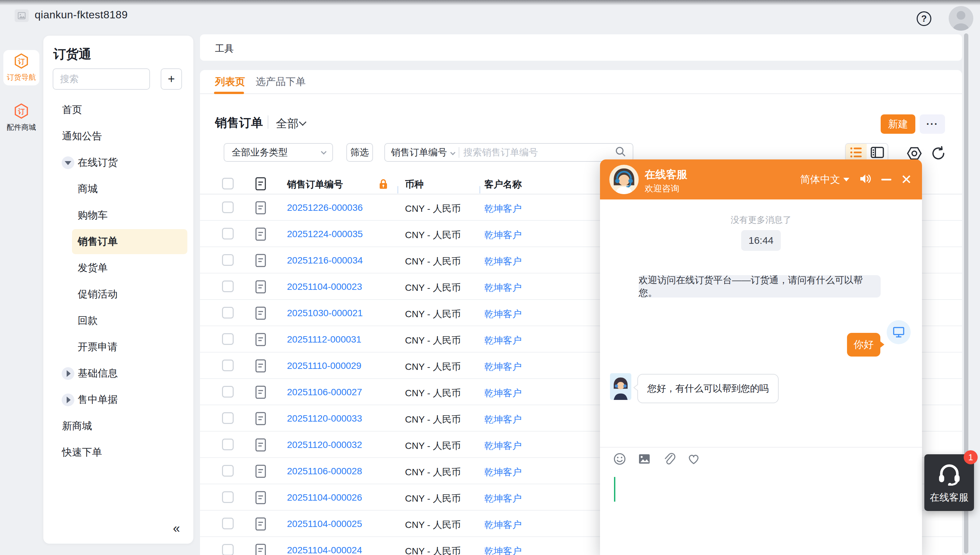 The image size is (980, 555). Describe the element at coordinates (315, 184) in the screenshot. I see `column-header-order-no: 销售订单编号` at that location.